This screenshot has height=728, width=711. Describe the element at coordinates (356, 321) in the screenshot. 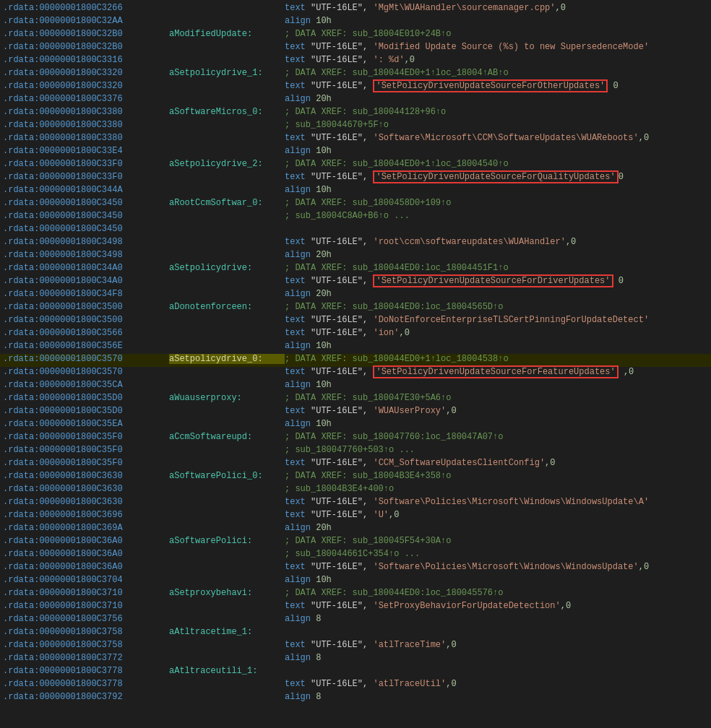

I see `table-row: .rdata:00000001800C3500text "UTF-16LE", …` at that location.